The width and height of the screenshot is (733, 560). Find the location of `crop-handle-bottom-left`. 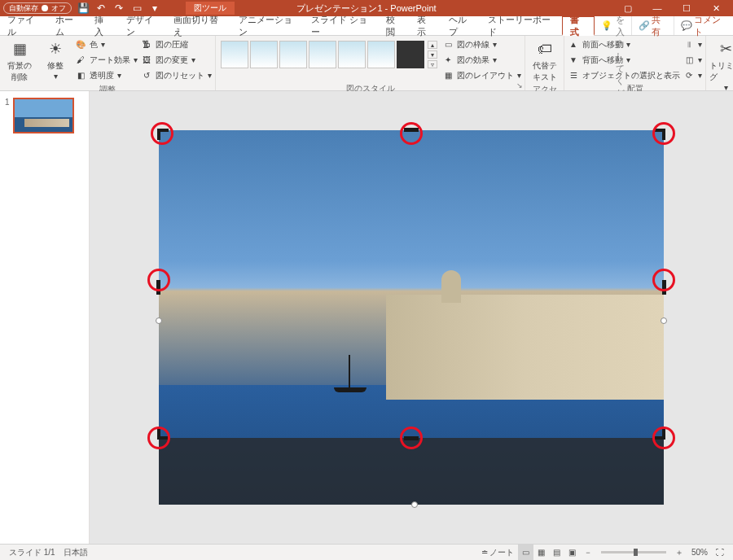

crop-handle-bottom-left is located at coordinates (163, 434).